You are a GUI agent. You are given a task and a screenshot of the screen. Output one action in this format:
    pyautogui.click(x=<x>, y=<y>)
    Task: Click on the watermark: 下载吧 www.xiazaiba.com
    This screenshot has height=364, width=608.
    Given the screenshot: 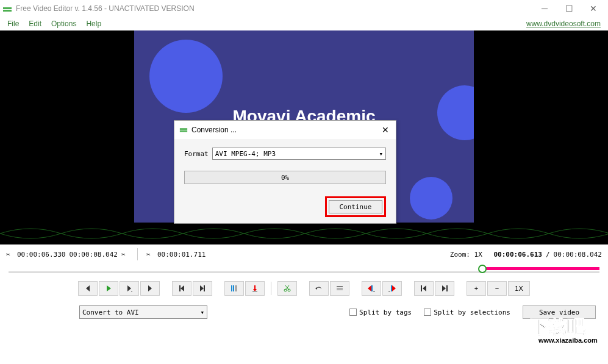 What is the action you would take?
    pyautogui.click(x=567, y=332)
    